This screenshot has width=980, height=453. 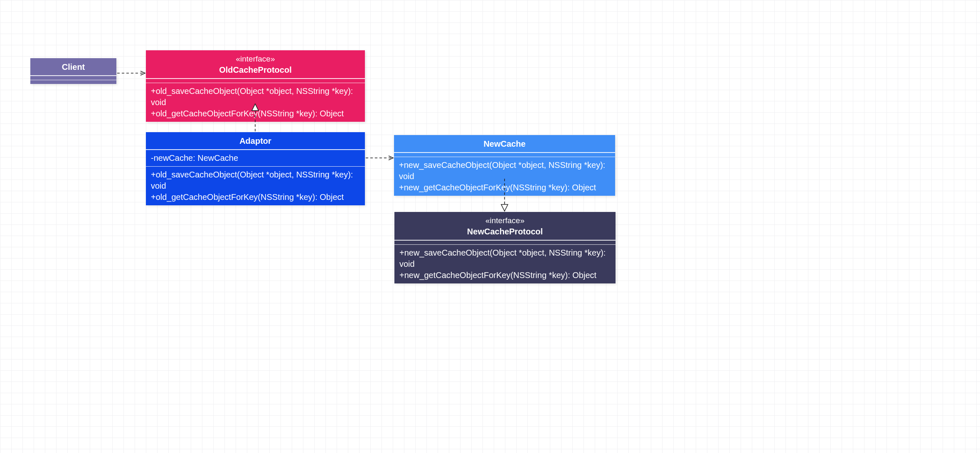 I want to click on uml-class-newcache: NewCache +new_saveCacheObject(Object *ob…, so click(x=505, y=165).